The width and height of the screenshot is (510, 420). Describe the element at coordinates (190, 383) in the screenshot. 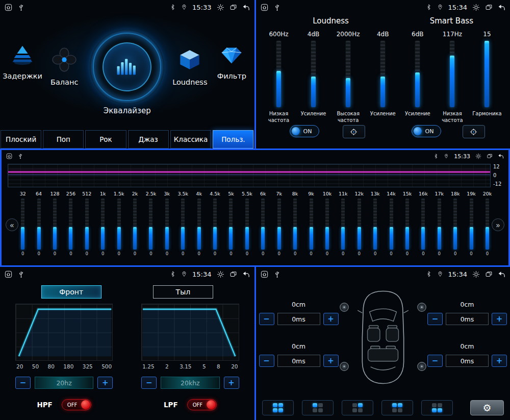

I see `lpf-frequency-track: 20khz` at that location.